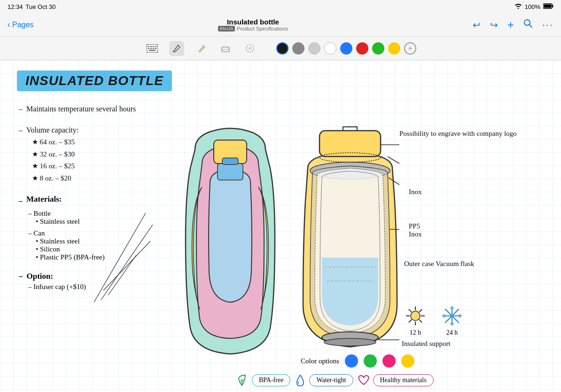 The width and height of the screenshot is (561, 392). I want to click on snowflake-icon, so click(452, 316).